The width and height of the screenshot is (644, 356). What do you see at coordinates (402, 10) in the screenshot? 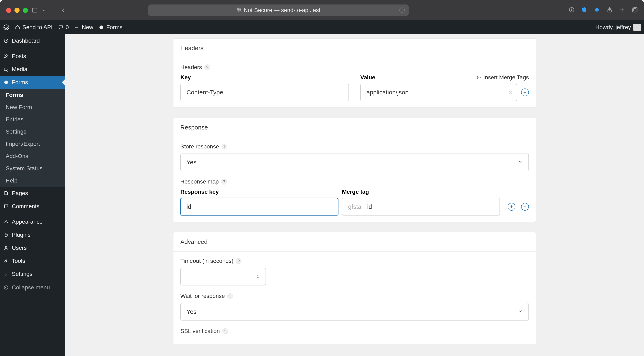
I see `page-options-icon: ···` at bounding box center [402, 10].